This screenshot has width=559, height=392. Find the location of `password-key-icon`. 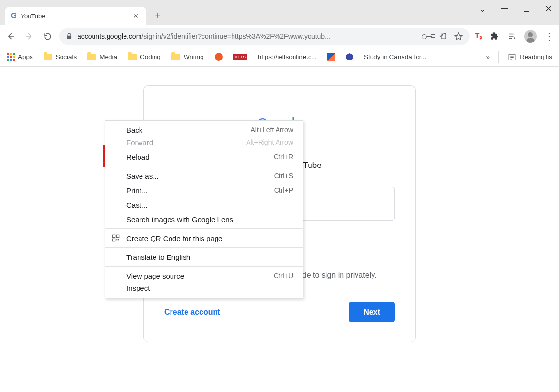

password-key-icon is located at coordinates (427, 36).